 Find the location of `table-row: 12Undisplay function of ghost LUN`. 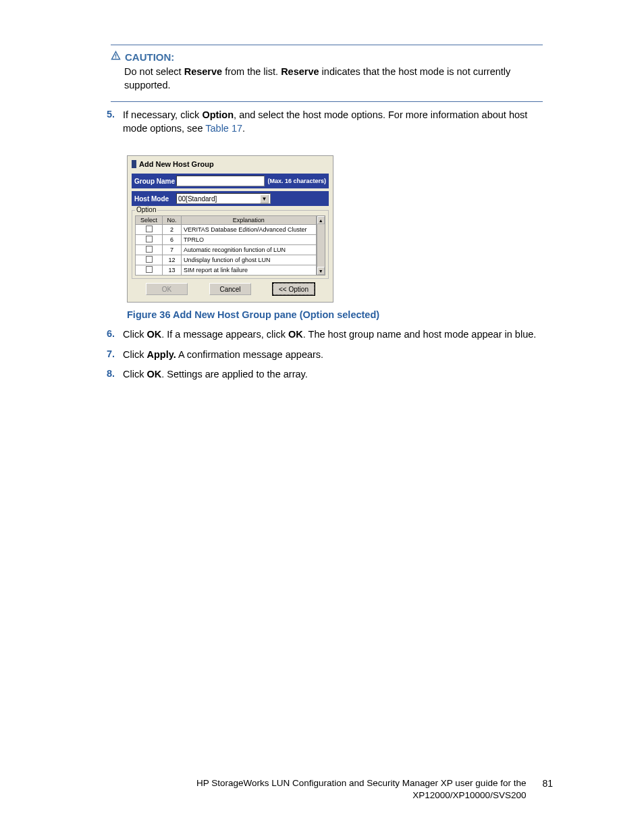

table-row: 12Undisplay function of ghost LUN is located at coordinates (226, 261).